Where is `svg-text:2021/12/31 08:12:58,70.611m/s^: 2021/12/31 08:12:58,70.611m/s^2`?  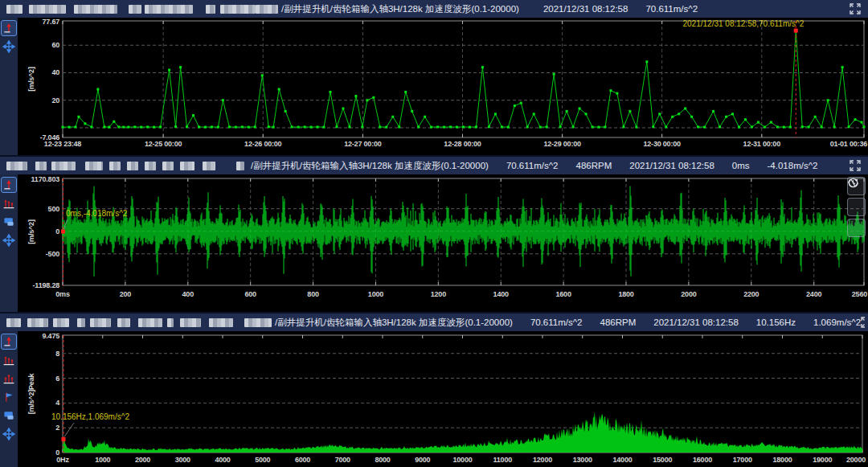
svg-text:2021/12/31 08:12:58,70.611m/s^: 2021/12/31 08:12:58,70.611m/s^2 is located at coordinates (744, 24).